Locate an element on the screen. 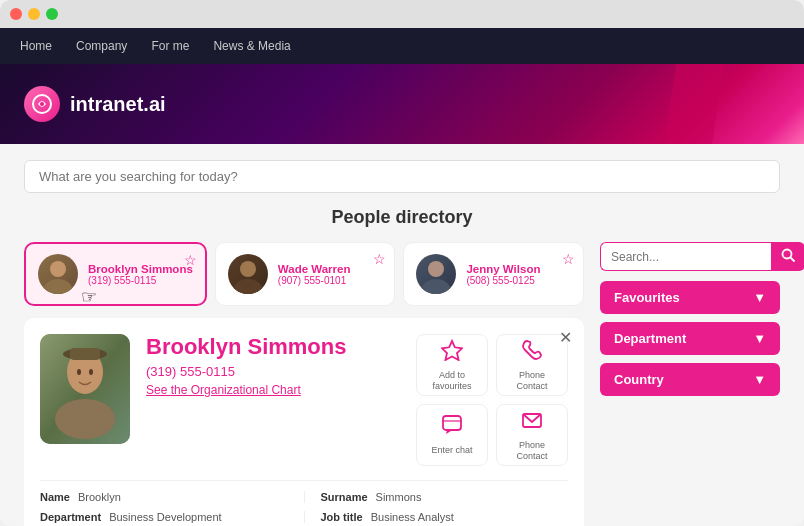 This screenshot has height=526, width=804. email-icon is located at coordinates (532, 422).